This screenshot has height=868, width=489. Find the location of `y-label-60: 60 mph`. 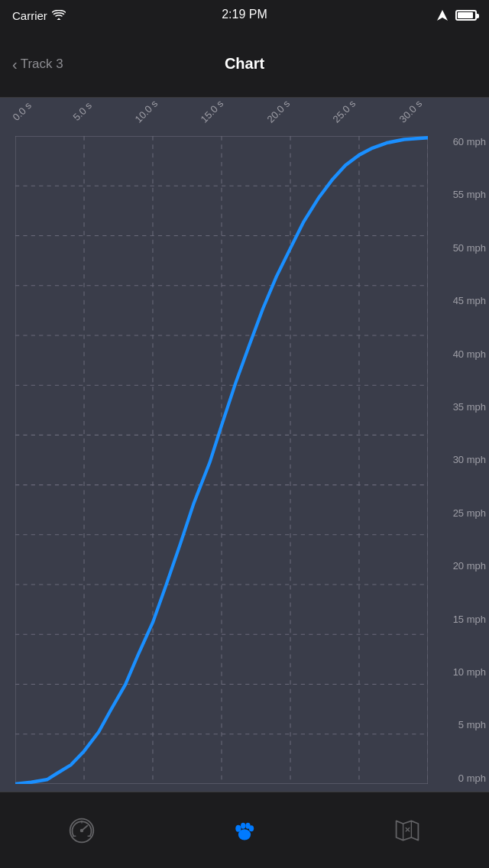

y-label-60: 60 mph is located at coordinates (469, 142).